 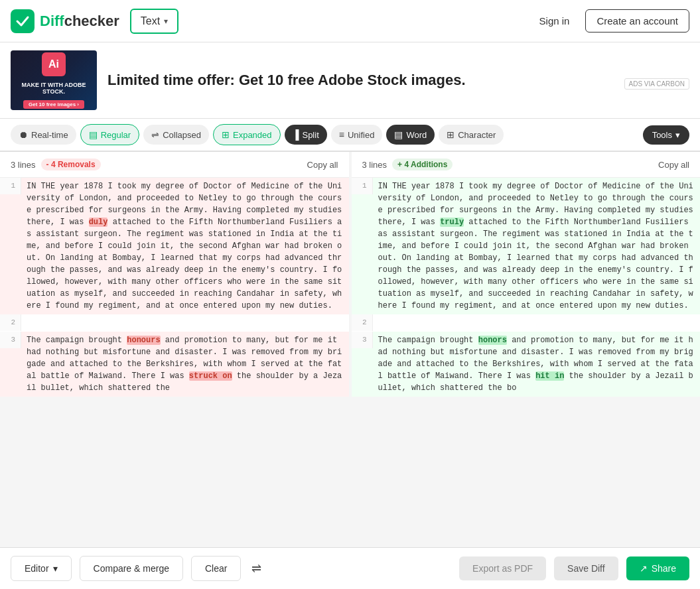 I want to click on split-label: Split, so click(x=311, y=135).